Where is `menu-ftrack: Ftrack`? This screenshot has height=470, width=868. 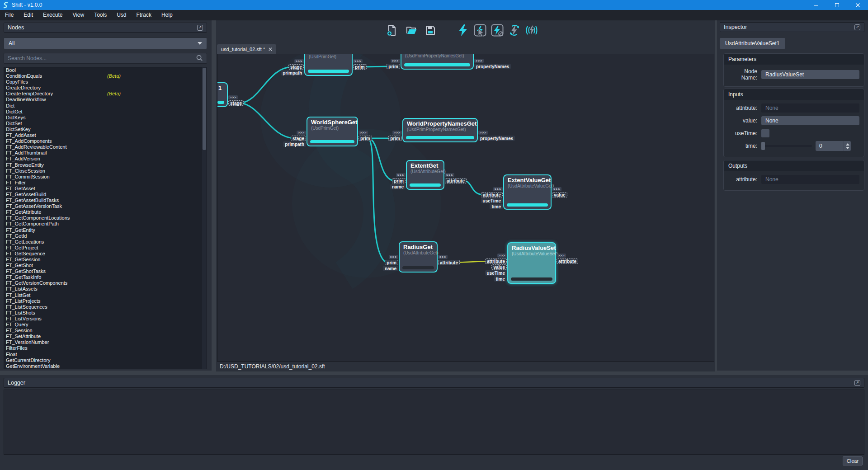 menu-ftrack: Ftrack is located at coordinates (144, 15).